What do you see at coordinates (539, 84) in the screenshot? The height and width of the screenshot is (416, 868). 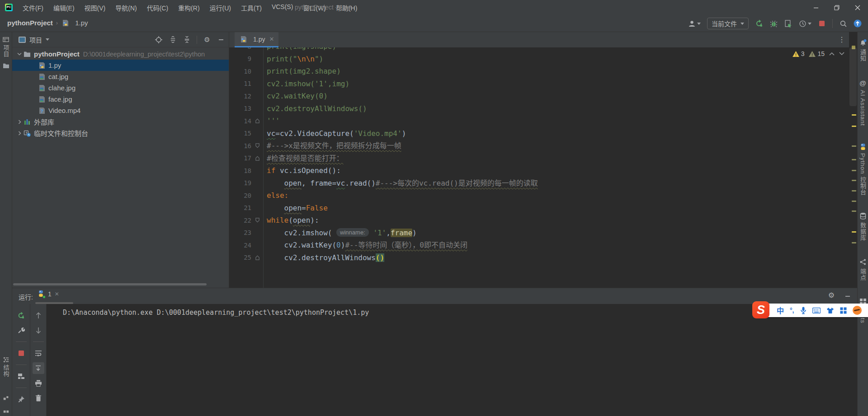 I see `code-line-11: 11cv2.imshow('1',img)` at bounding box center [539, 84].